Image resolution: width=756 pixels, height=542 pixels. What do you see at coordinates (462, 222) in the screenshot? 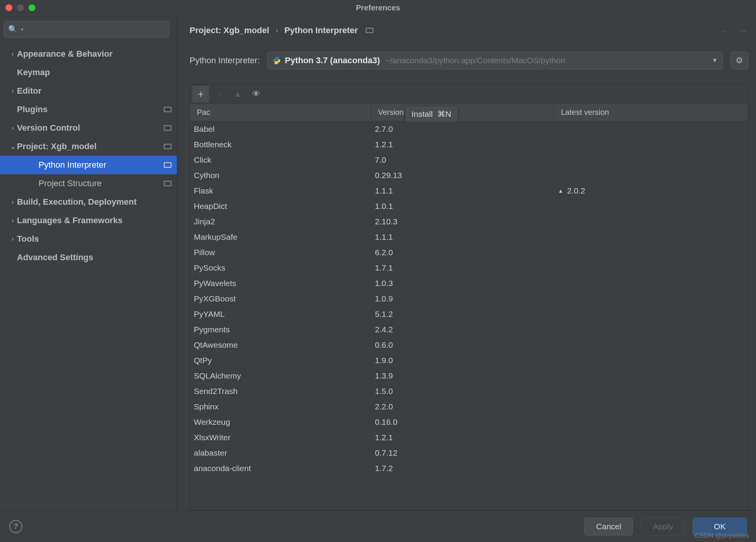
I see `package-version: 2.10.3` at bounding box center [462, 222].